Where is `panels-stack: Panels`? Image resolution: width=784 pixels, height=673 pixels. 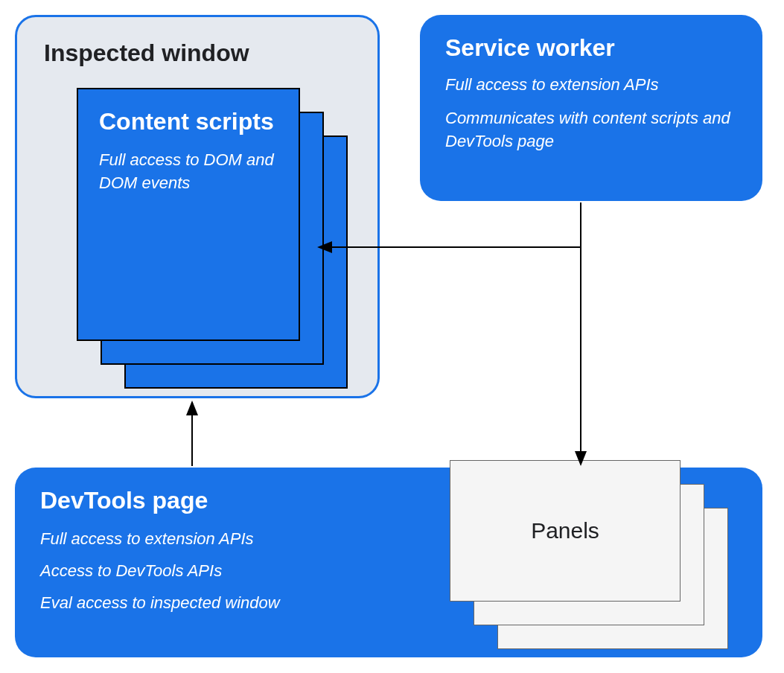
panels-stack: Panels is located at coordinates (591, 557).